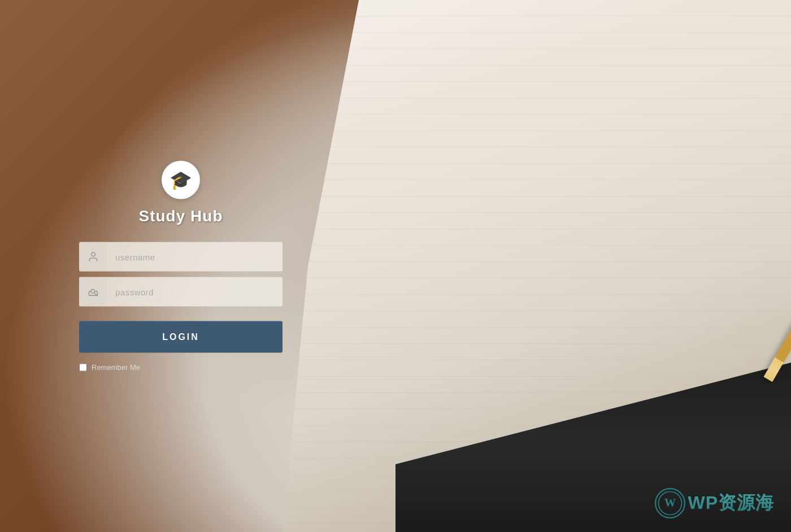 The width and height of the screenshot is (791, 532). Describe the element at coordinates (110, 367) in the screenshot. I see `remember-me-group: Remember Me` at that location.